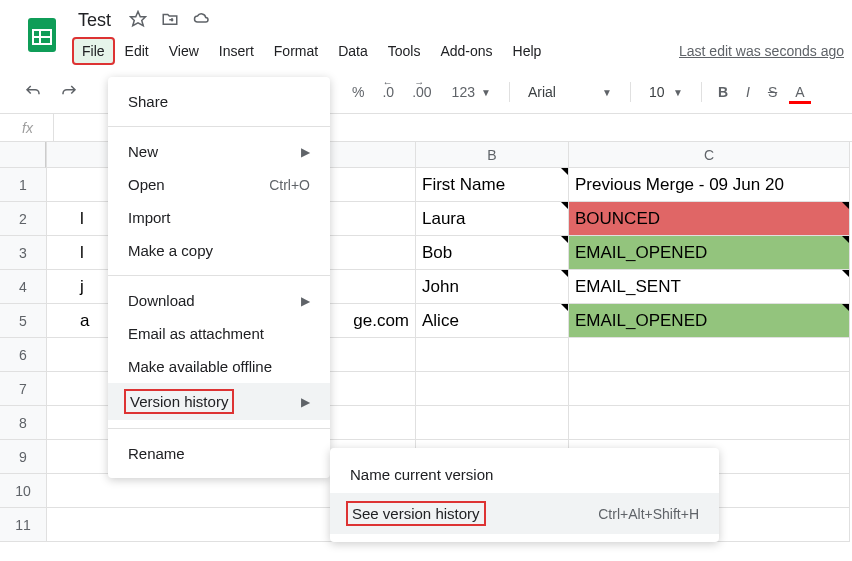 Image resolution: width=852 pixels, height=561 pixels. Describe the element at coordinates (219, 454) in the screenshot. I see `file-menu-rename: Rename` at that location.